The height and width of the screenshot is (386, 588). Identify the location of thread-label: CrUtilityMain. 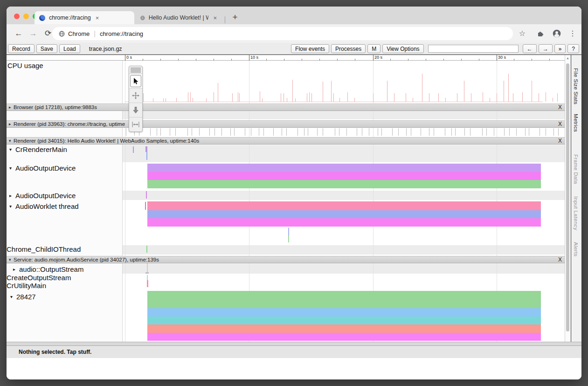
(26, 285).